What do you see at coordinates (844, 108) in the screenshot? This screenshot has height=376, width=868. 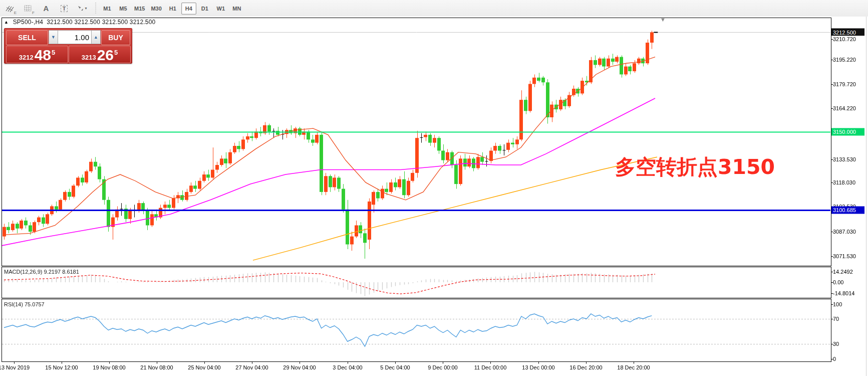 I see `price-axis-label: 3164.220` at bounding box center [844, 108].